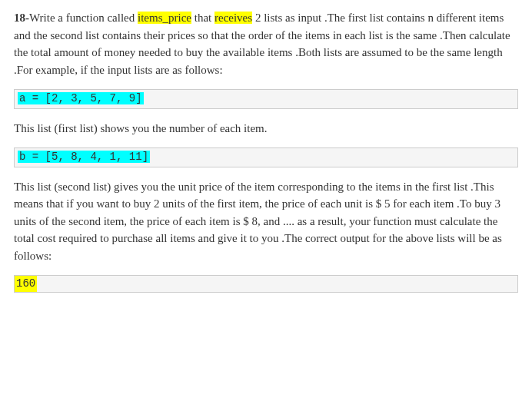 Image resolution: width=532 pixels, height=401 pixels. Describe the element at coordinates (165, 18) in the screenshot. I see `highlight-function-name: items_price` at that location.